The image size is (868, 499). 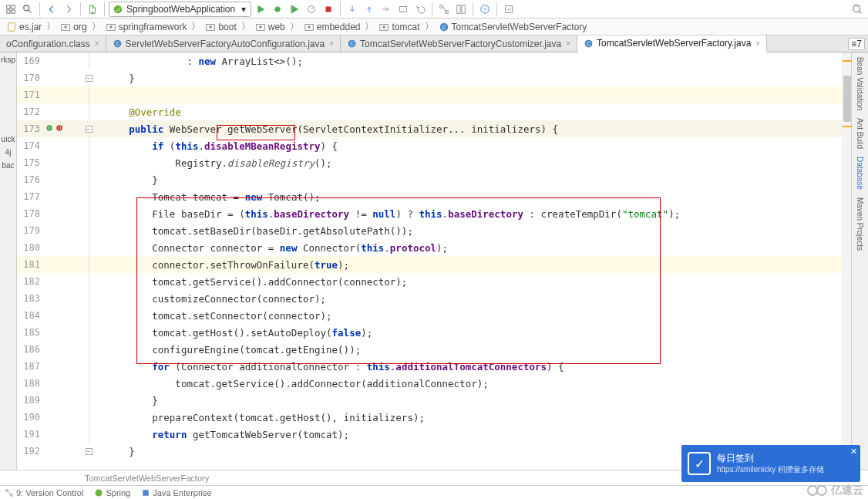 I want to click on line-number: 177, so click(x=31, y=197).